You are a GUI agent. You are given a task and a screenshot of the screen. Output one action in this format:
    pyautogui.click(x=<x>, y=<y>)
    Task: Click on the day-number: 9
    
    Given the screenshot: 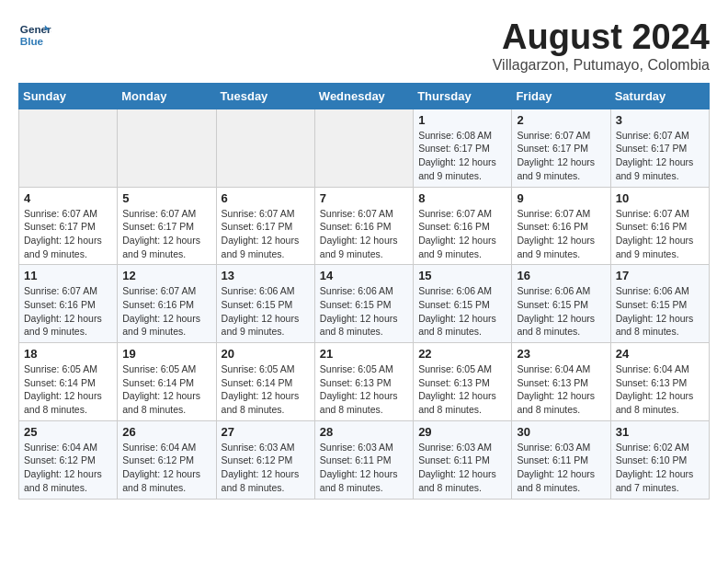 What is the action you would take?
    pyautogui.click(x=561, y=199)
    